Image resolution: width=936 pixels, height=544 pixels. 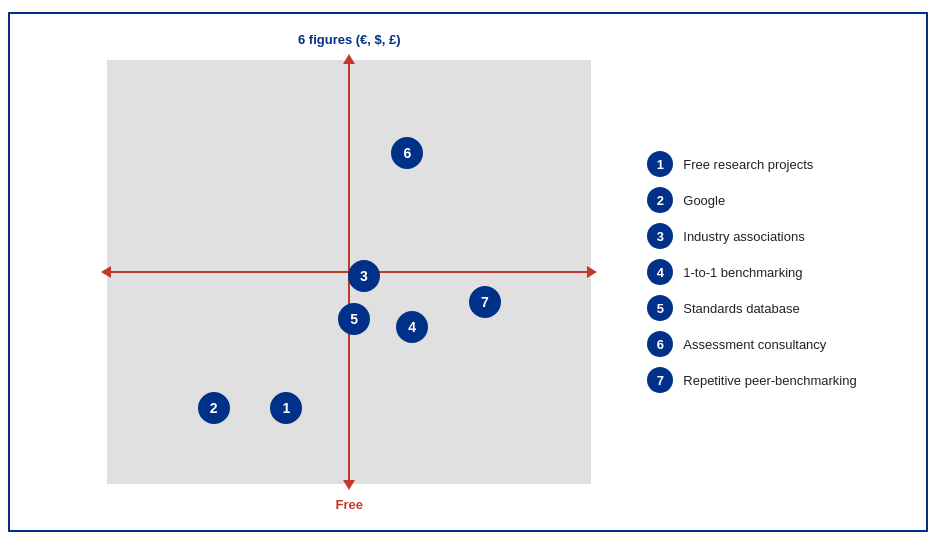 What do you see at coordinates (592, 272) in the screenshot?
I see `arrow-right-icon` at bounding box center [592, 272].